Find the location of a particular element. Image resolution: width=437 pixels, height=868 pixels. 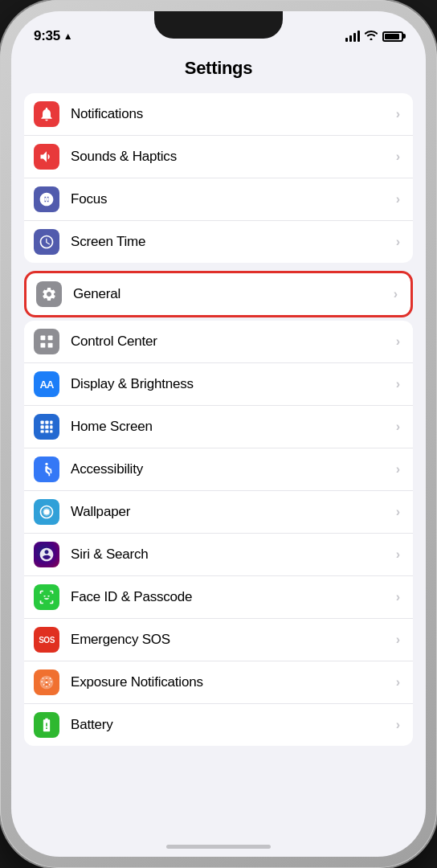

display-brightness-label: Display & Brightness is located at coordinates (233, 384).